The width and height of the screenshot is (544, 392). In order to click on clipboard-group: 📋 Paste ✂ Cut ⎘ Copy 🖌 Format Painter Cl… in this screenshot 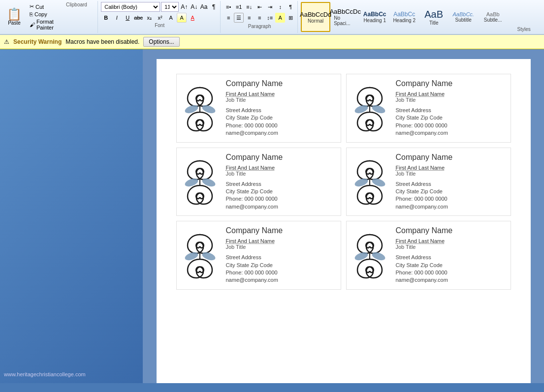, I will do `click(50, 17)`.